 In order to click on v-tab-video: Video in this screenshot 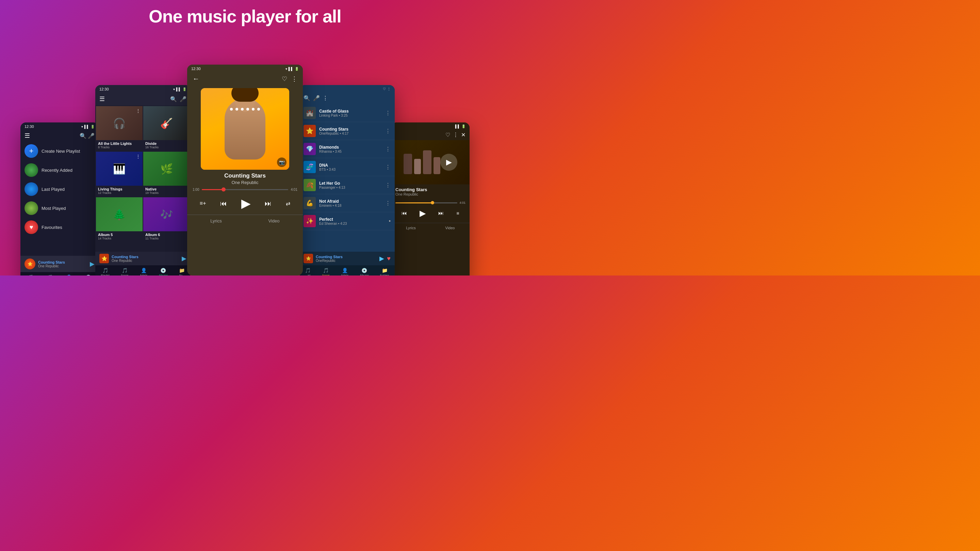, I will do `click(450, 228)`.